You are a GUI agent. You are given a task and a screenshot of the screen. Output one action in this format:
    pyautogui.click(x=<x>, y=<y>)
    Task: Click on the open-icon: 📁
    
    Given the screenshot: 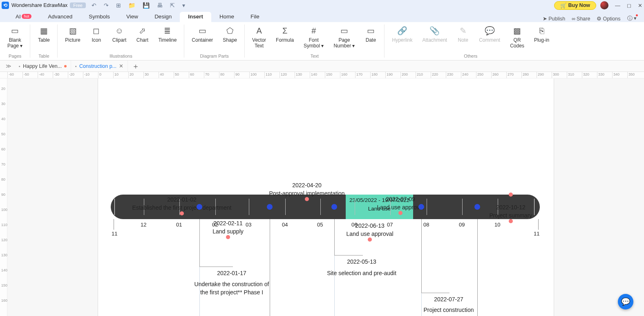 What is the action you would take?
    pyautogui.click(x=132, y=5)
    